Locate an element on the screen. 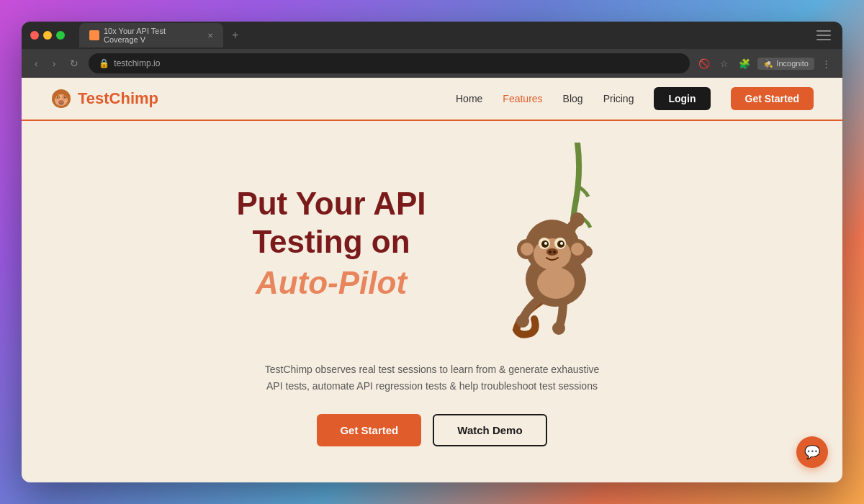 The width and height of the screenshot is (864, 504). browser-tab-bar: 10x Your API Test Coverage V ✕ + is located at coordinates (445, 35).